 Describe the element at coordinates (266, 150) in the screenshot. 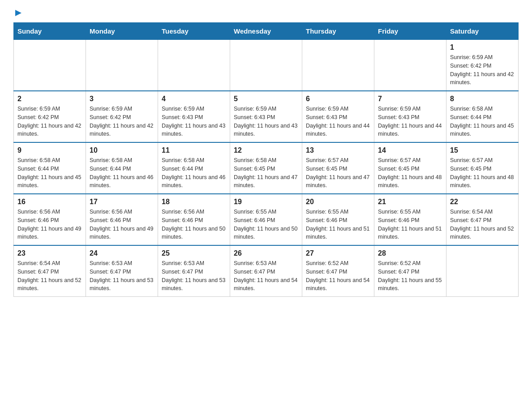

I see `day-number: 12` at that location.